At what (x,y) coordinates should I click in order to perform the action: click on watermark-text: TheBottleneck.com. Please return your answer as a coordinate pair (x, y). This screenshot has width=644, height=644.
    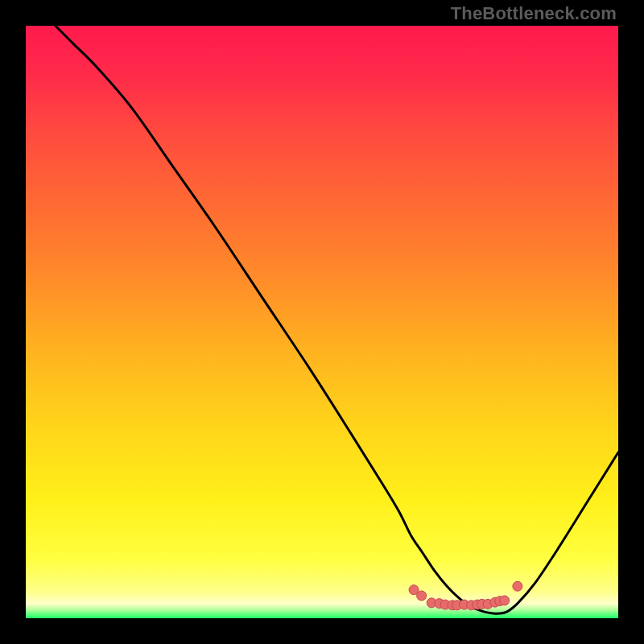
    Looking at the image, I should click on (534, 14).